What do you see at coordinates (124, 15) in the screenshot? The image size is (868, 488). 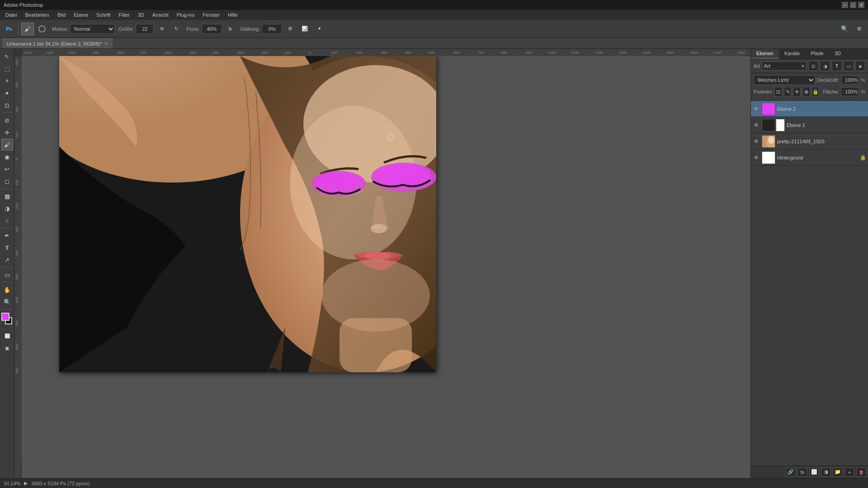 I see `menu-filter: Filter` at bounding box center [124, 15].